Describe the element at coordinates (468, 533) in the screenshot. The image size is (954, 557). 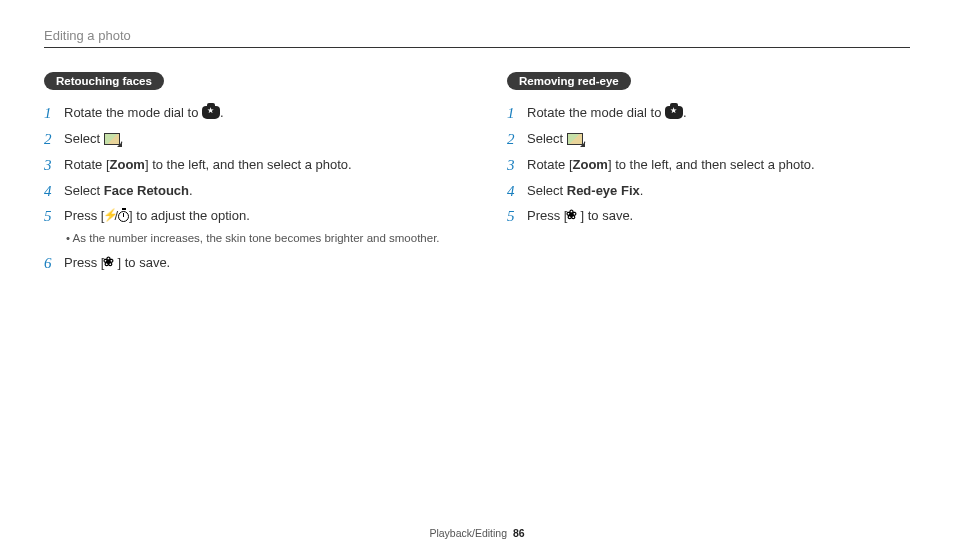
I see `footer-section: Playback/Editing` at that location.